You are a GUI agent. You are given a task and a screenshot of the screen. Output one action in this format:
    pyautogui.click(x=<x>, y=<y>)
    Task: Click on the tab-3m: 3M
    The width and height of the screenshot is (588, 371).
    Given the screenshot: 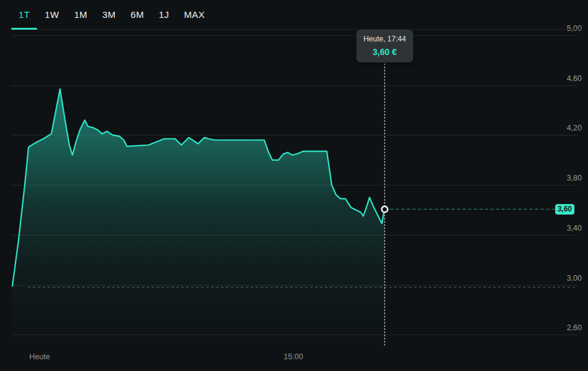 What is the action you would take?
    pyautogui.click(x=109, y=15)
    